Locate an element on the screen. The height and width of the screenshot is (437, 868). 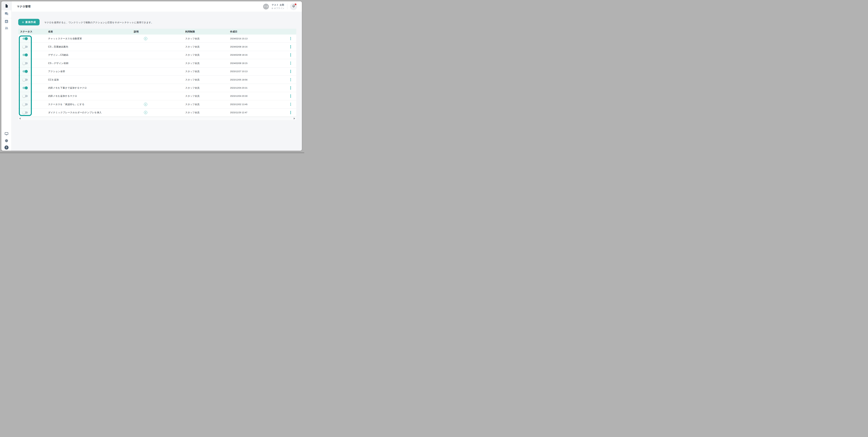
help-icon: ? is located at coordinates (6, 148).